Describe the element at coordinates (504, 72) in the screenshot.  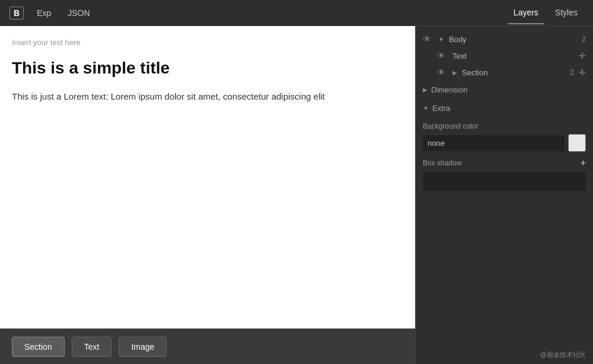
I see `layer-section: 👁 ▶ Section 2 ✛` at that location.